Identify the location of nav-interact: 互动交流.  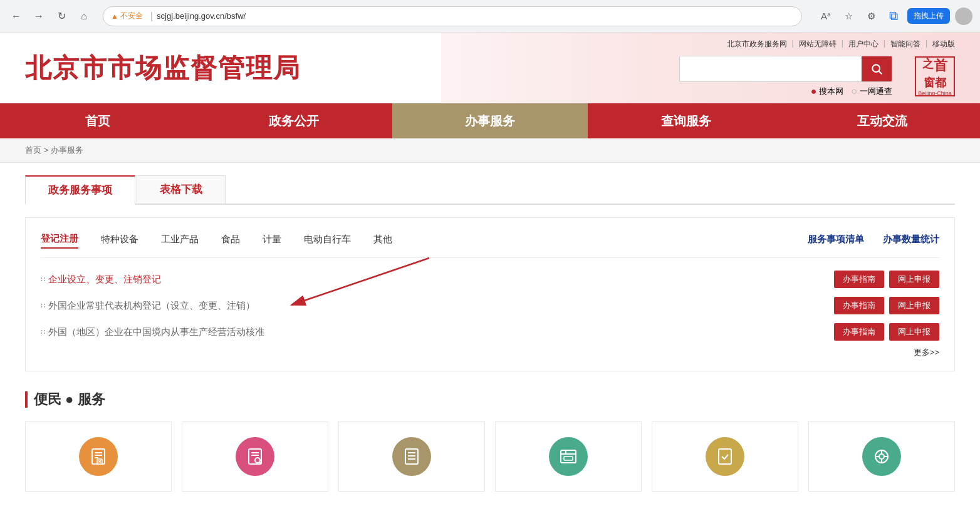
(882, 121).